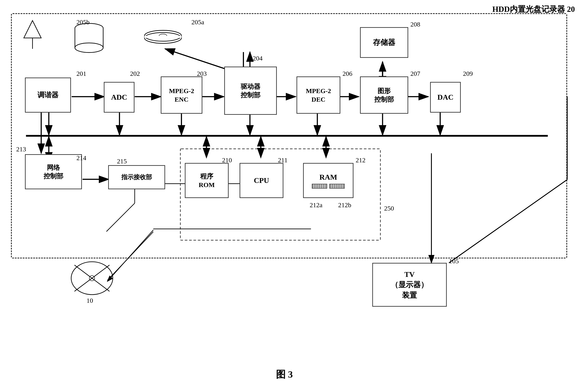 This screenshot has height=391, width=588. I want to click on ram-label: RAM, so click(328, 177).